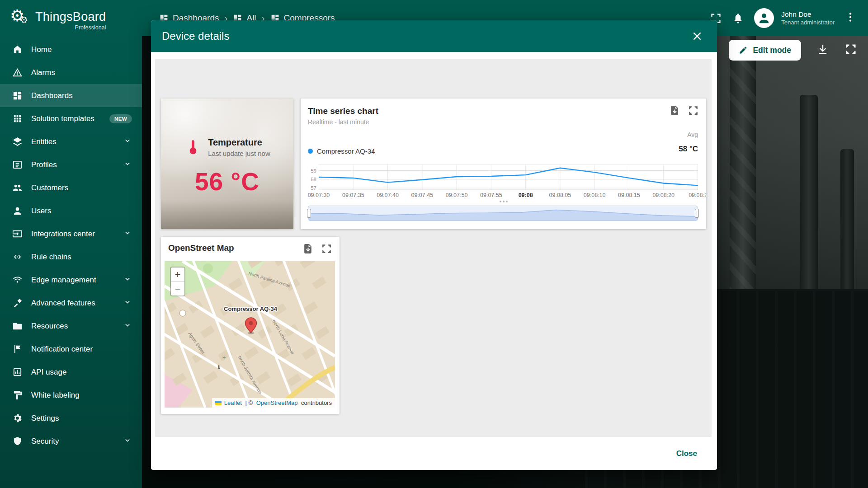 The width and height of the screenshot is (868, 488). What do you see at coordinates (309, 213) in the screenshot?
I see `navigator-left-handle` at bounding box center [309, 213].